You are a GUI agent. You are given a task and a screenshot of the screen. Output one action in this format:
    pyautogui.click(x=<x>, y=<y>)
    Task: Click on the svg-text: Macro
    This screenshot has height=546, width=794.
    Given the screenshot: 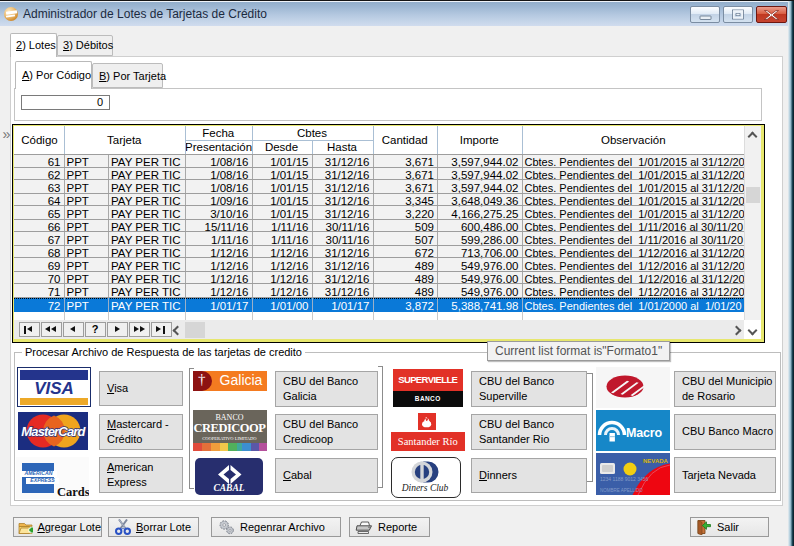 What is the action you would take?
    pyautogui.click(x=644, y=433)
    